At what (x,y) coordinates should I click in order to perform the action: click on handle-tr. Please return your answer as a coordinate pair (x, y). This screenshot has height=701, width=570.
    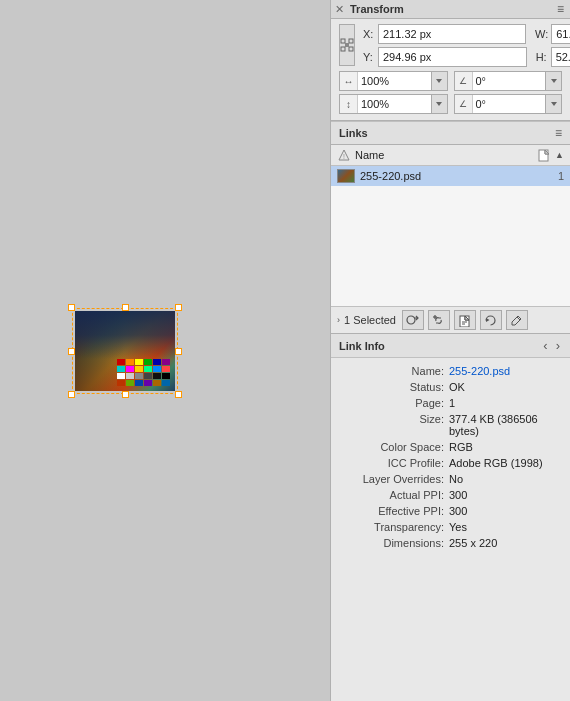
    Looking at the image, I should click on (178, 308).